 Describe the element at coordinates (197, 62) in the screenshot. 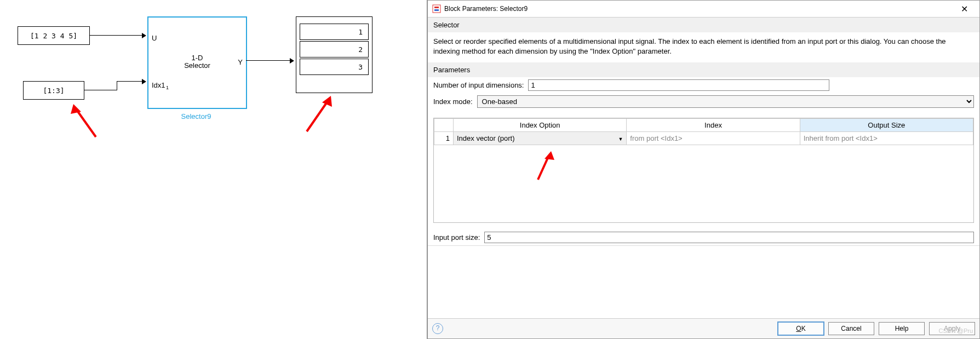

I see `selector-block: U Idx1 1 1-D Selector Y` at that location.